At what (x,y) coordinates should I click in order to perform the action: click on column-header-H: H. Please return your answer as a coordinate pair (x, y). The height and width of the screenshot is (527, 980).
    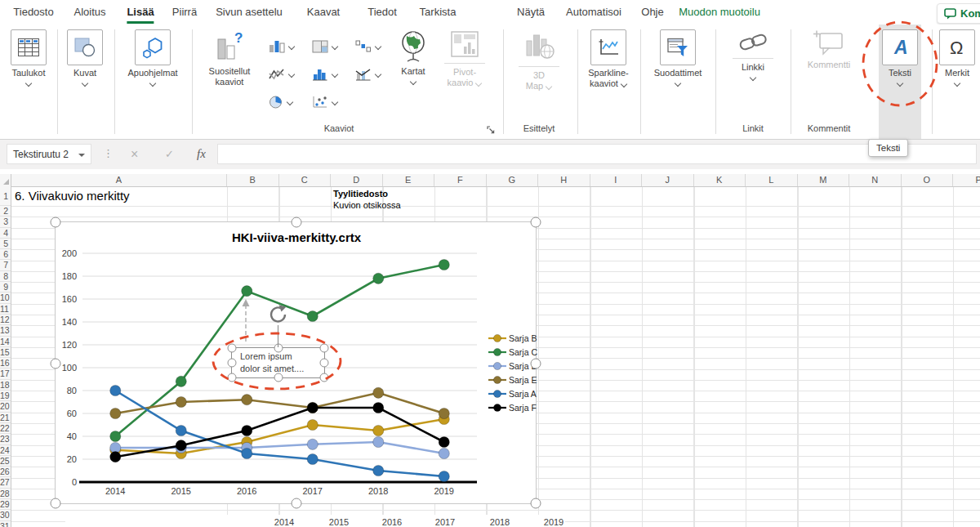
    Looking at the image, I should click on (564, 180).